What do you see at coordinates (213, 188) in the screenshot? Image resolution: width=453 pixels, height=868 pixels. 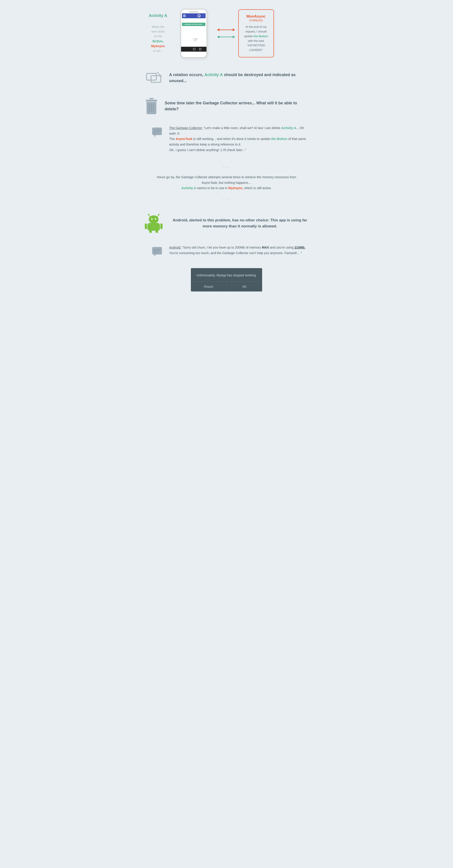 I see `hours-text-2: seems to be in use in` at bounding box center [213, 188].